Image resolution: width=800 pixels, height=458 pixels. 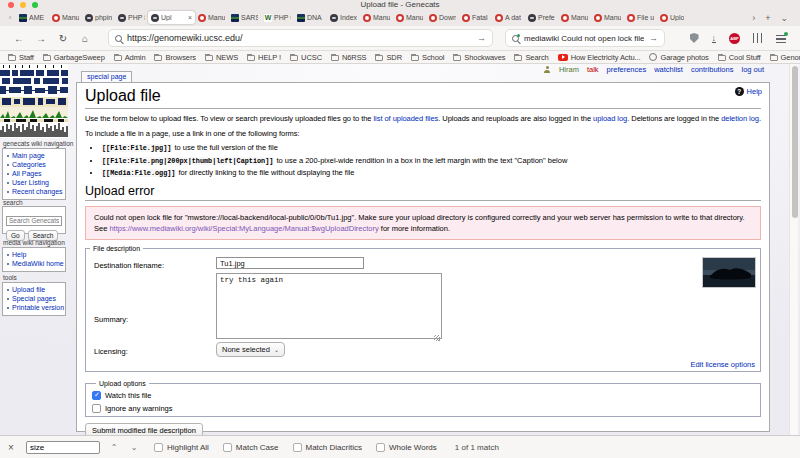 What do you see at coordinates (678, 58) in the screenshot?
I see `bookmark-item: Garage photos` at bounding box center [678, 58].